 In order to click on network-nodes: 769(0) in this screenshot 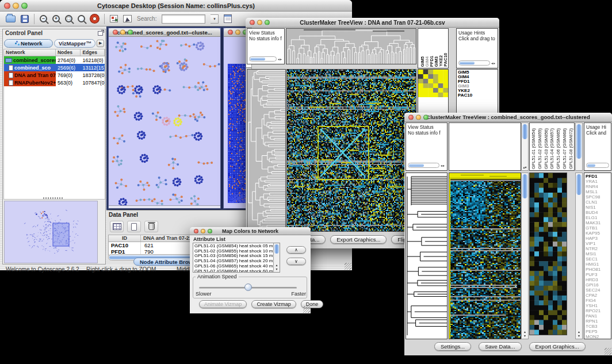, I will do `click(68, 75)`.